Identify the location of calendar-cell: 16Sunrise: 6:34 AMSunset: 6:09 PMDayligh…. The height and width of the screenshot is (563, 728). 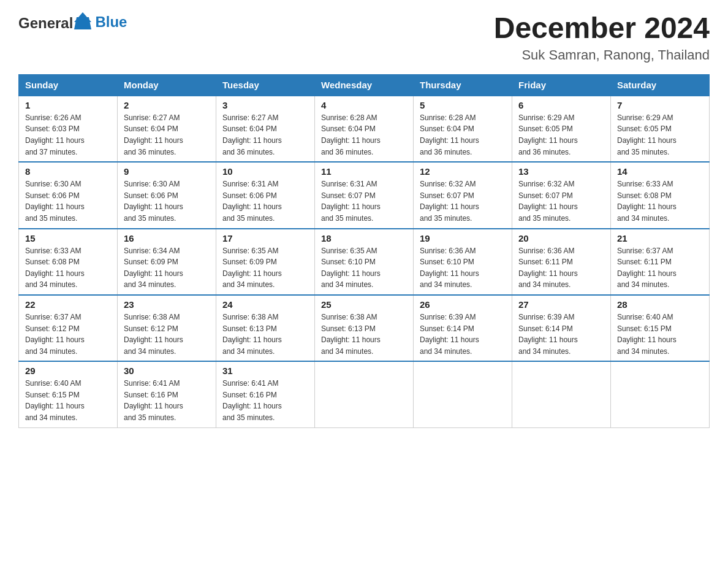
(167, 262).